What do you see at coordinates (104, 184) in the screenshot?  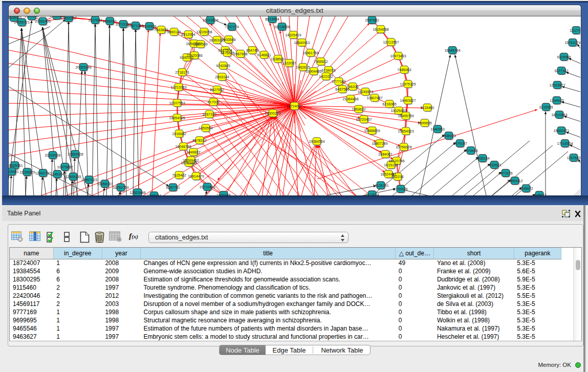 I see `svg-text: 10958107` at bounding box center [104, 184].